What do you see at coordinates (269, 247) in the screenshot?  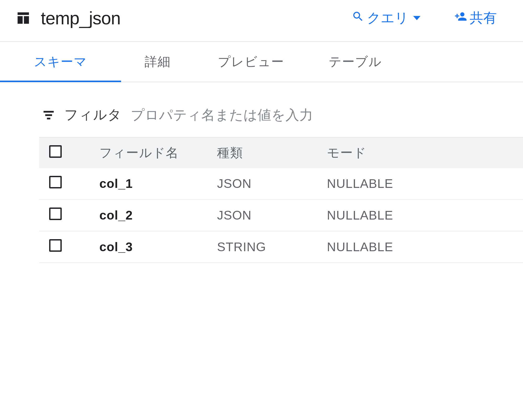 I see `cell-type: STRING` at bounding box center [269, 247].